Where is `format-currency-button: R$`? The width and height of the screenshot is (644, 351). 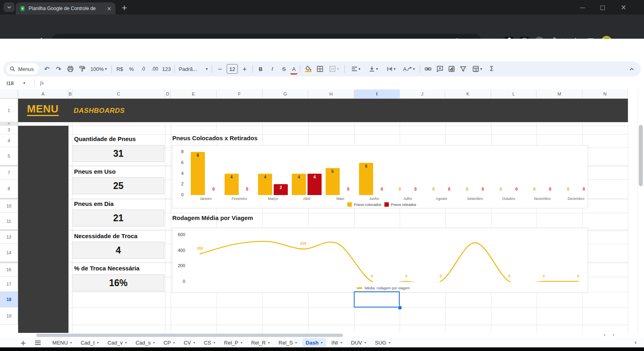 format-currency-button: R$ is located at coordinates (120, 69).